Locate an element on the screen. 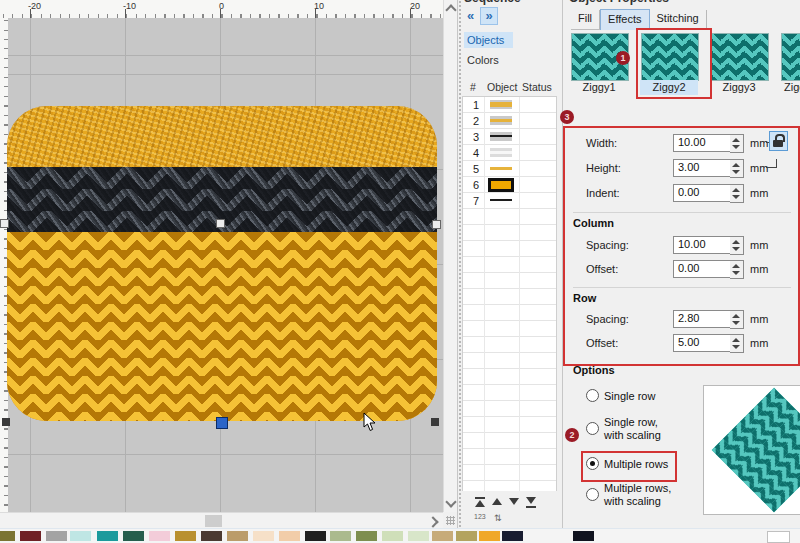 The width and height of the screenshot is (800, 543). pattern-swatch-ziggy4 is located at coordinates (790, 57).